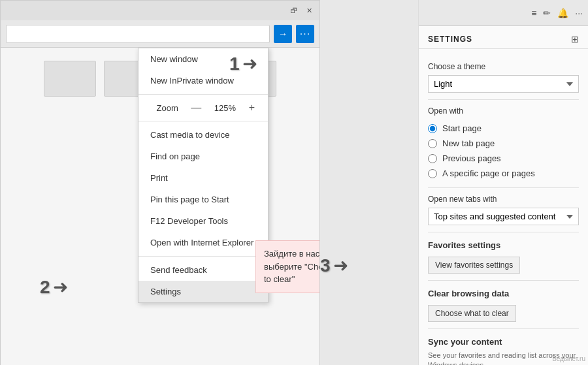 The image size is (588, 365). Describe the element at coordinates (196, 108) in the screenshot. I see `zoom-minus-button: —` at that location.